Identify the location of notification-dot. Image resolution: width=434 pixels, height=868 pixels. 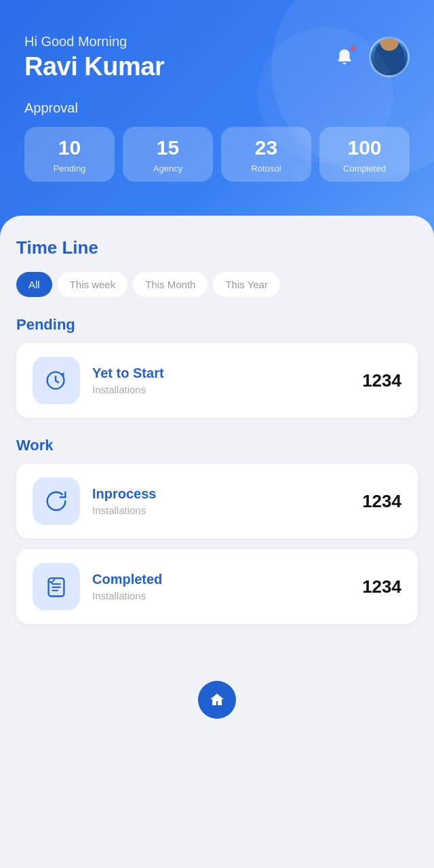
(353, 48).